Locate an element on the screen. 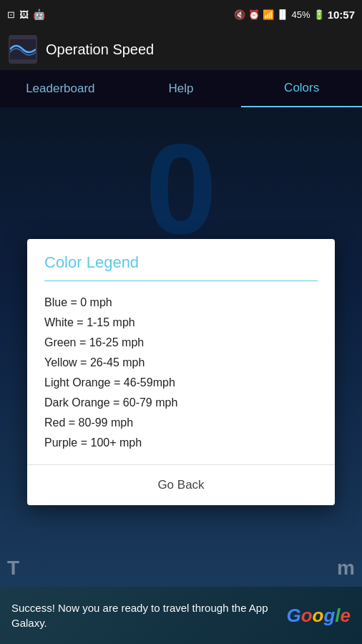 Image resolution: width=362 pixels, height=644 pixels. alarm-icon: ⏰ is located at coordinates (254, 14).